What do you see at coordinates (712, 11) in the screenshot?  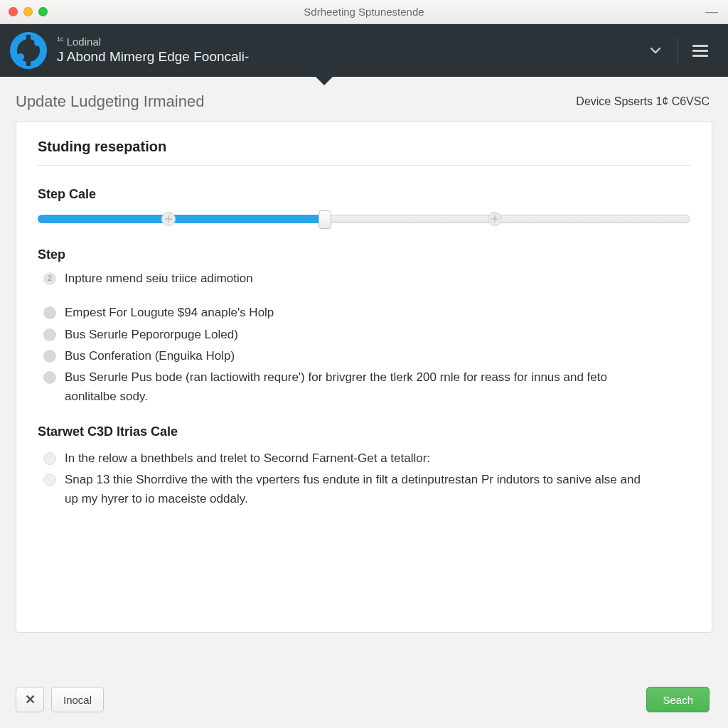 I see `window-minimize-dash-icon: —` at bounding box center [712, 11].